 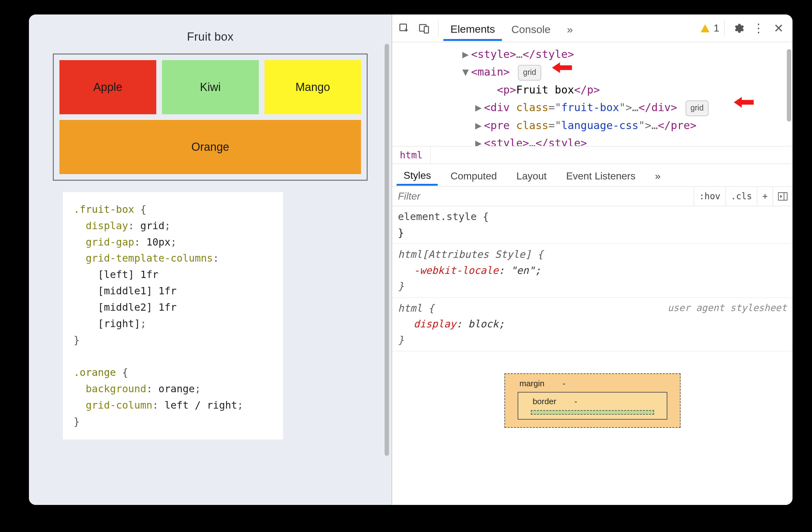 I want to click on boxmodel-padding, so click(x=592, y=412).